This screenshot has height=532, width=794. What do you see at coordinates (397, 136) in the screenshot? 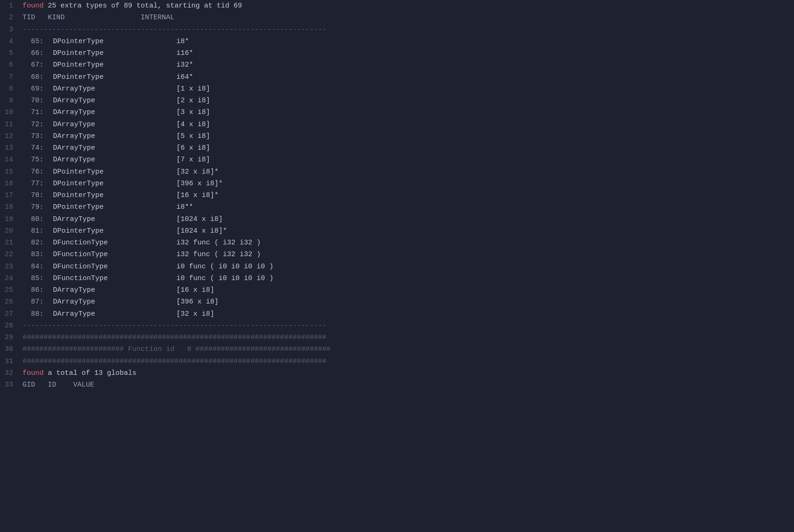
I see `code-line: 12 73: DArrayType [5 x i8]` at bounding box center [397, 136].